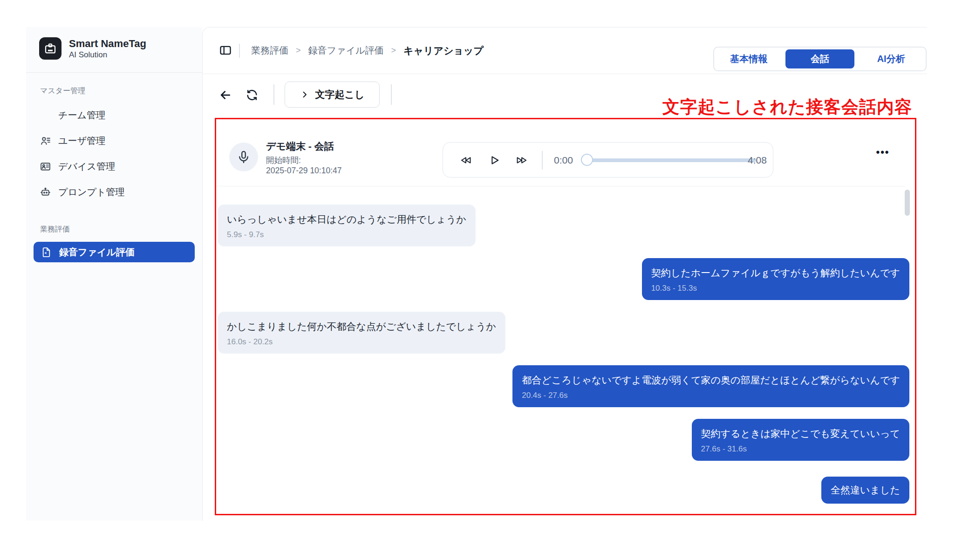 This screenshot has height=560, width=969. I want to click on message-bubble: いらっしゃいませ本日はどのようなご用件でしょうか 5.9s - 9.7s, so click(347, 225).